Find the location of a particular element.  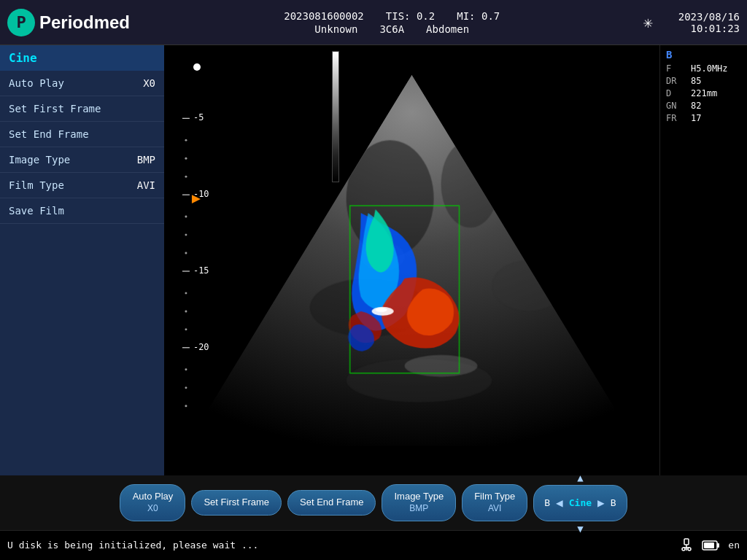

btn-imagetype-label: Image Type is located at coordinates (419, 497).